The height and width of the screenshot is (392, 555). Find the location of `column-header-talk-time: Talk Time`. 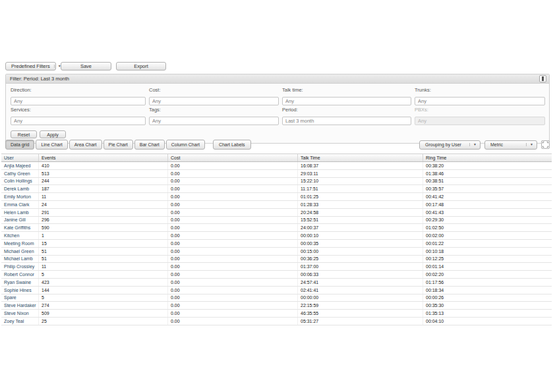

column-header-talk-time: Talk Time is located at coordinates (361, 158).